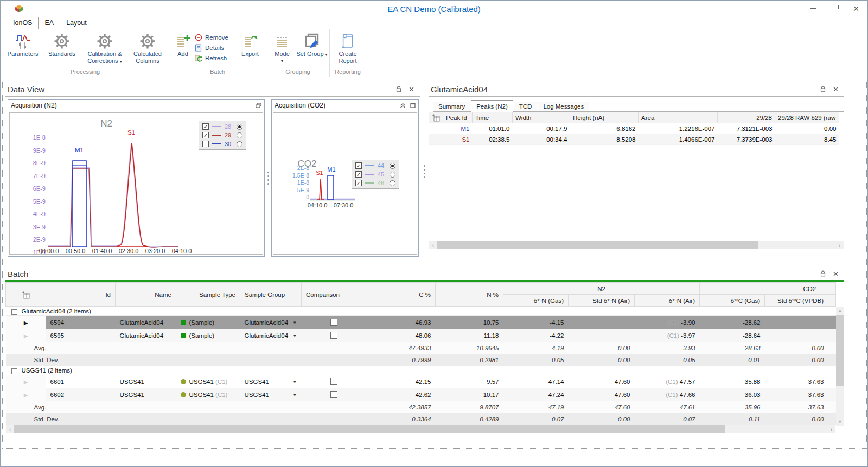 The image size is (868, 467). Describe the element at coordinates (250, 43) in the screenshot. I see `export-button: Export` at that location.